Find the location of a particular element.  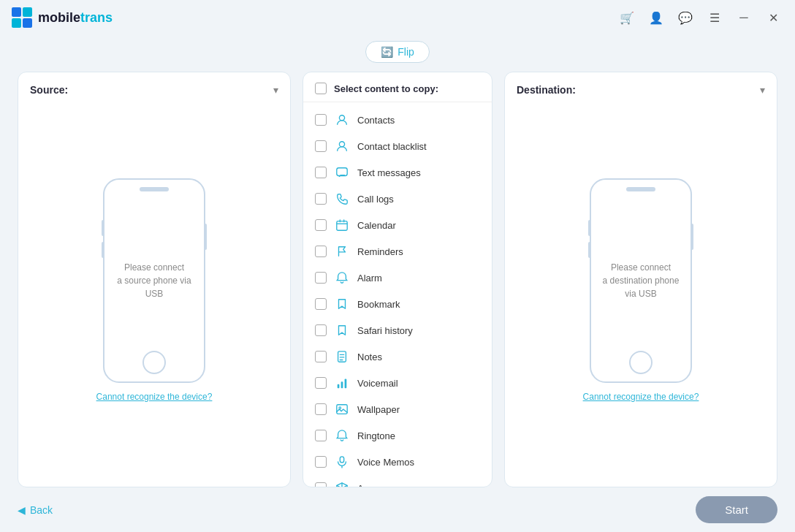

minimize-icon: ─ is located at coordinates (744, 18).